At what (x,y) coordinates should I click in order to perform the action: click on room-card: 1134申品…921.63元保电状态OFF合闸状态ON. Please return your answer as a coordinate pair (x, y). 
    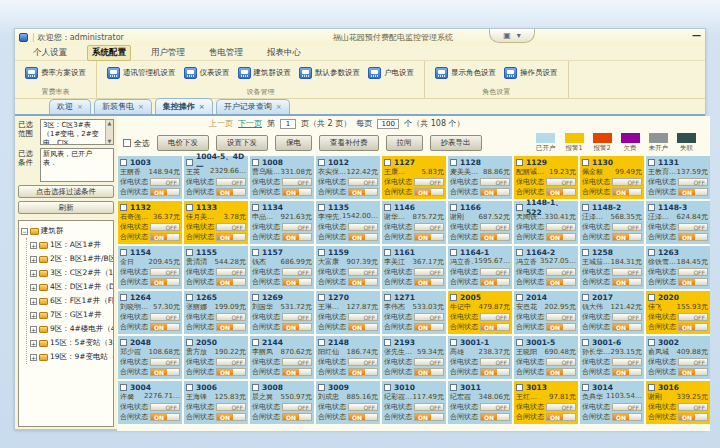
    Looking at the image, I should click on (282, 222).